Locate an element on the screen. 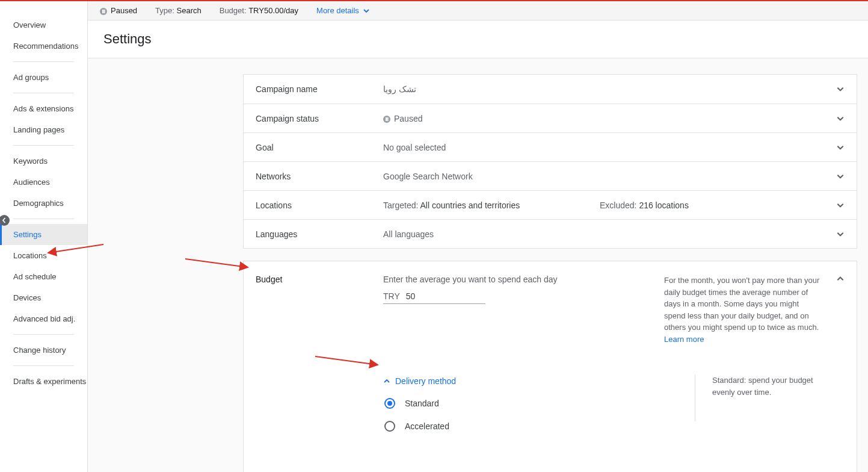  vertical-separator is located at coordinates (695, 398).